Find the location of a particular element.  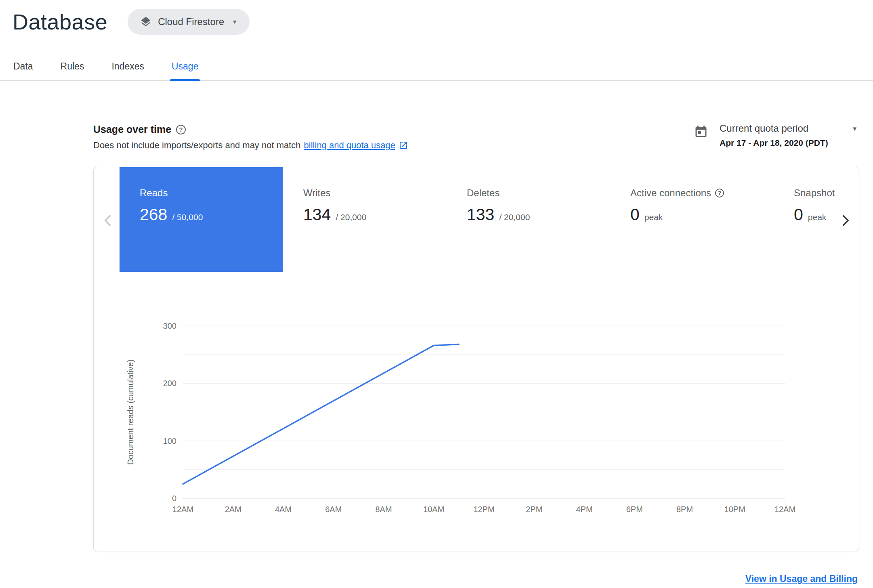

svg-text: 2PM is located at coordinates (534, 509).